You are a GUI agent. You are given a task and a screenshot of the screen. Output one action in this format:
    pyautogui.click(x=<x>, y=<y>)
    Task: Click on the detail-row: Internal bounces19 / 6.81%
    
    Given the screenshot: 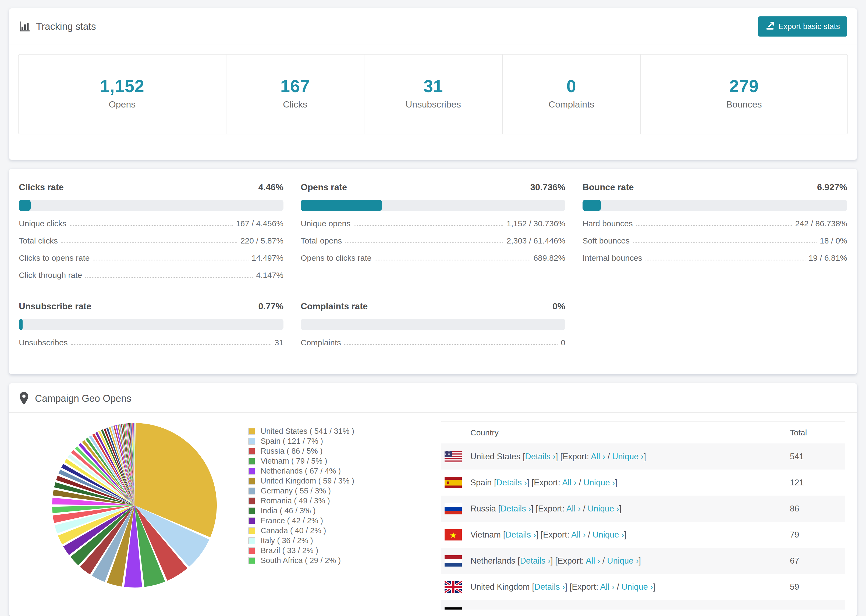 What is the action you would take?
    pyautogui.click(x=715, y=258)
    